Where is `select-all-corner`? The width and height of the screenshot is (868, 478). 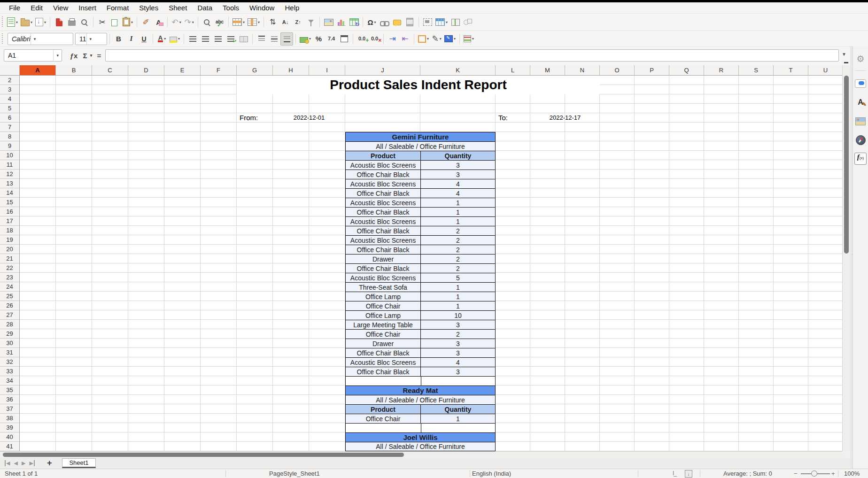
select-all-corner is located at coordinates (10, 70).